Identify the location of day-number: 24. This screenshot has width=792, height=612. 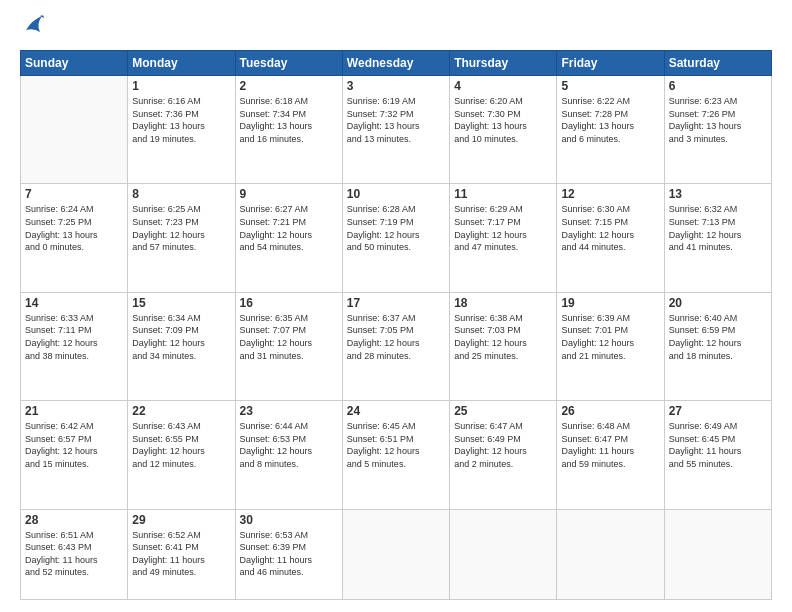
(396, 411).